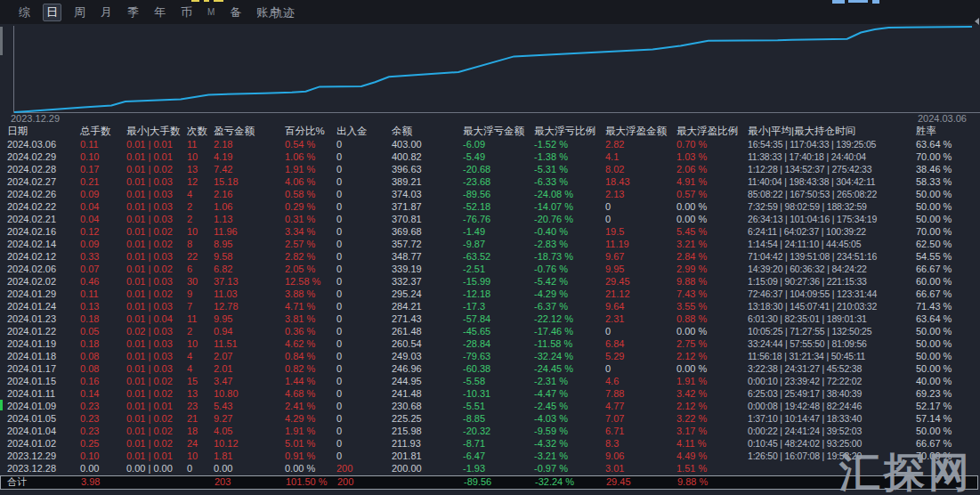 This screenshot has height=495, width=980. I want to click on table-row: 2024.02.120.330.01 | 0.03229.582.82 %034…, so click(490, 256).